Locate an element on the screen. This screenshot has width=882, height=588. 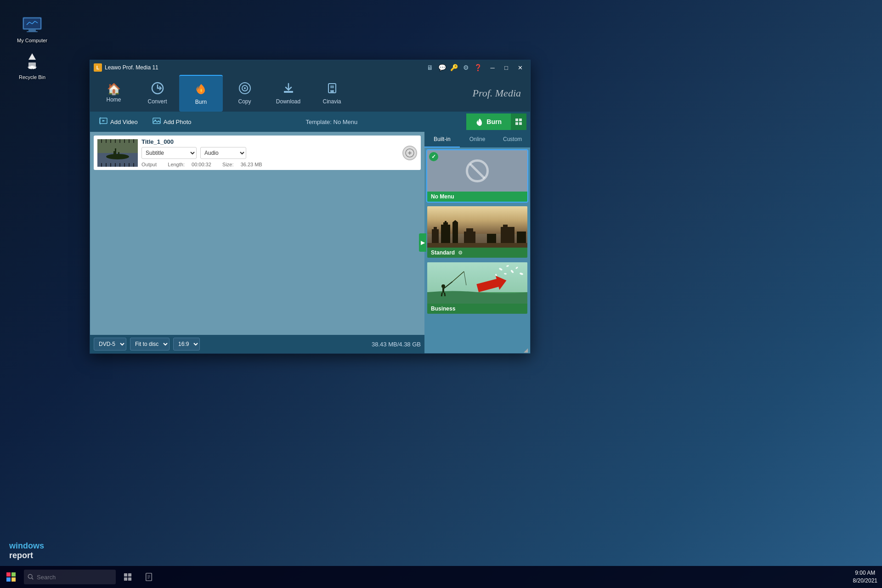
no-menu-thumb: ✓ is located at coordinates (477, 171).